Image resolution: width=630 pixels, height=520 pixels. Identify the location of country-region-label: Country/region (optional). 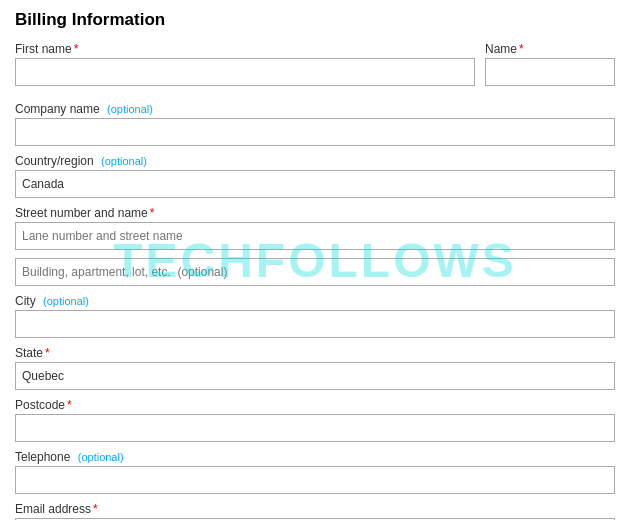
(315, 161).